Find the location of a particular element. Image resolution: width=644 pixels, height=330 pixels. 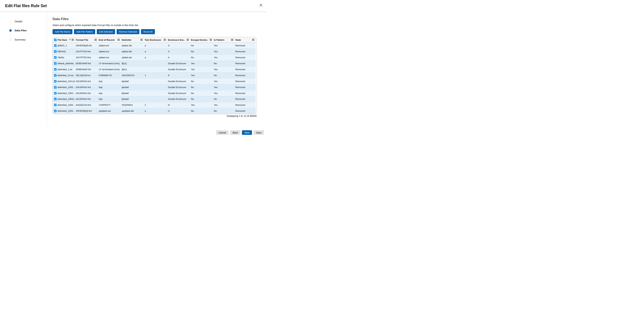

reset-all-button: Reset All is located at coordinates (148, 32).